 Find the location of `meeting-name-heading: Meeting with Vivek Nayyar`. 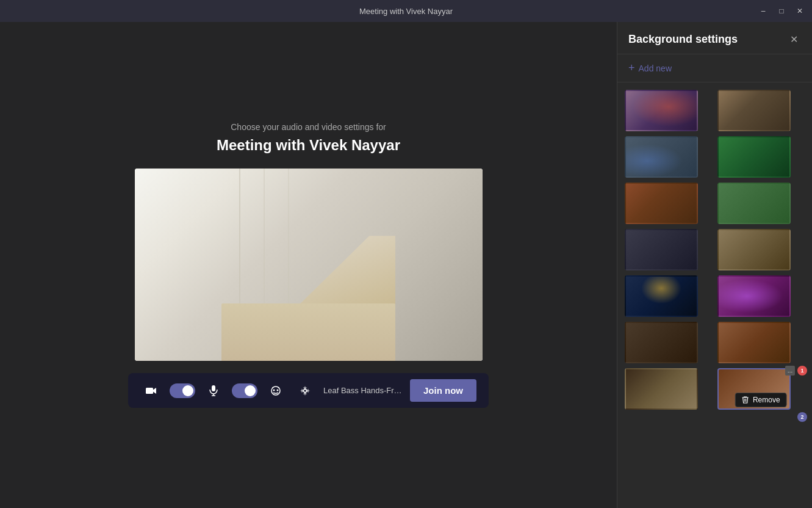

meeting-name-heading: Meeting with Vivek Nayyar is located at coordinates (309, 145).